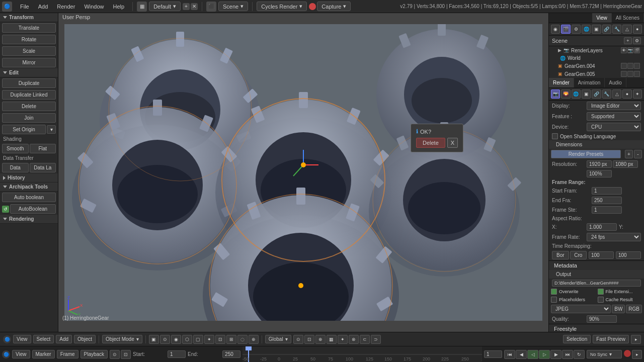  I want to click on rp-particles-icon: ✦, so click(637, 94).